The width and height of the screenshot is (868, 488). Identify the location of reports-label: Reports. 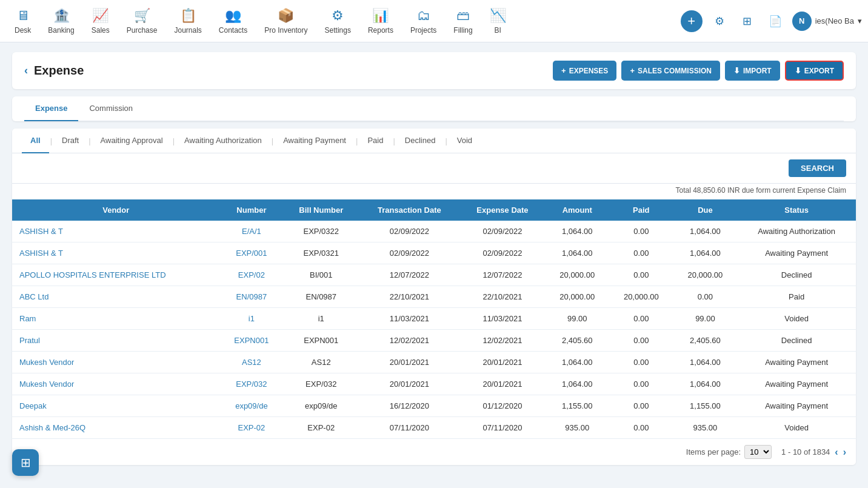
(381, 30).